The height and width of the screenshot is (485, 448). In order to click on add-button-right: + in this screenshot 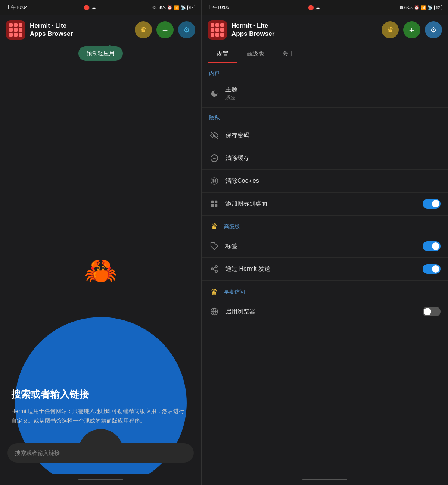, I will do `click(412, 30)`.